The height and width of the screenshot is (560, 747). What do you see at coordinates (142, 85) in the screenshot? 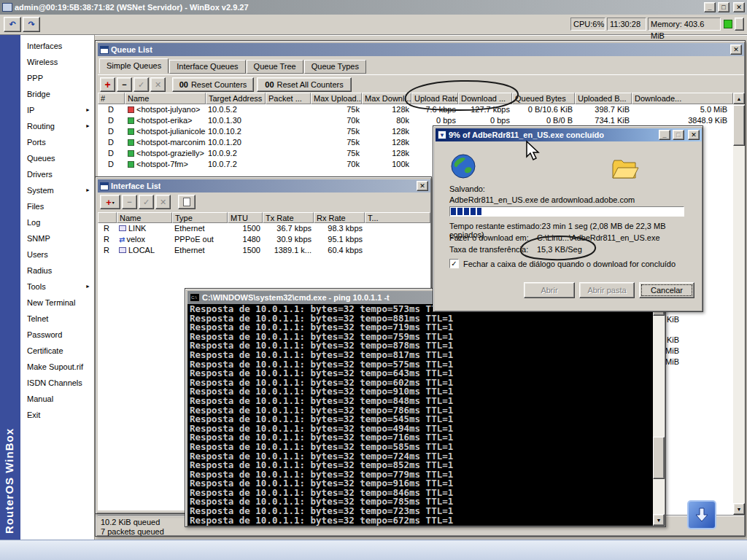
I see `enable-queue-button: ✓` at bounding box center [142, 85].